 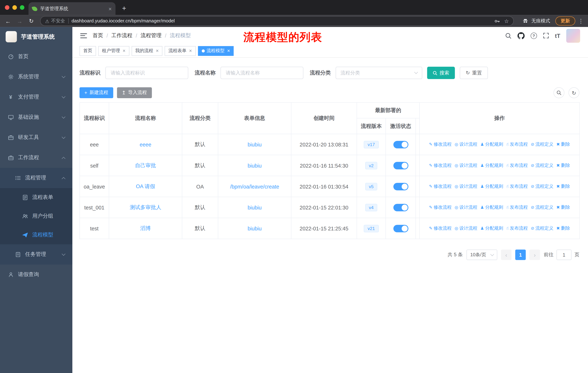 I want to click on github-icon, so click(x=521, y=36).